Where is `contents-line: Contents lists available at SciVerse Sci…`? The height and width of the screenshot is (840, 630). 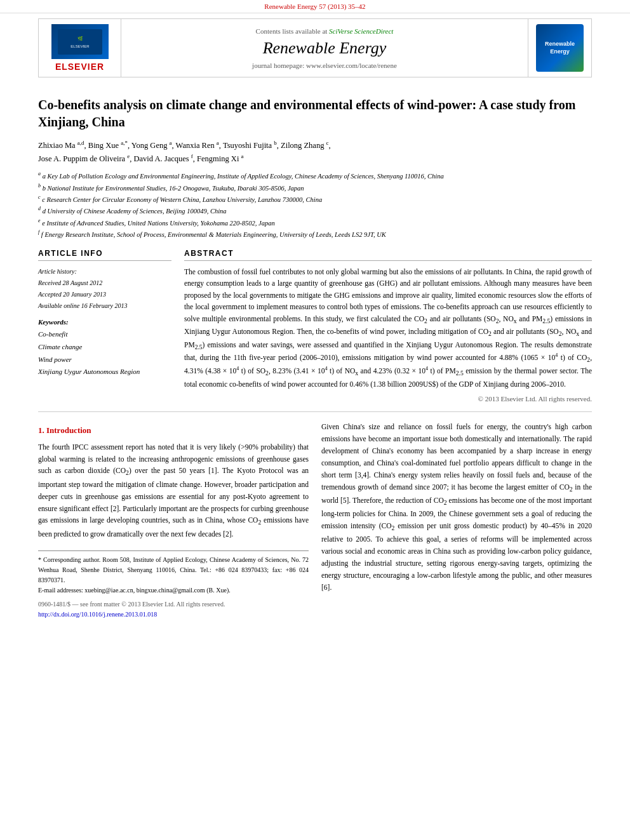 contents-line: Contents lists available at SciVerse Sci… is located at coordinates (325, 31).